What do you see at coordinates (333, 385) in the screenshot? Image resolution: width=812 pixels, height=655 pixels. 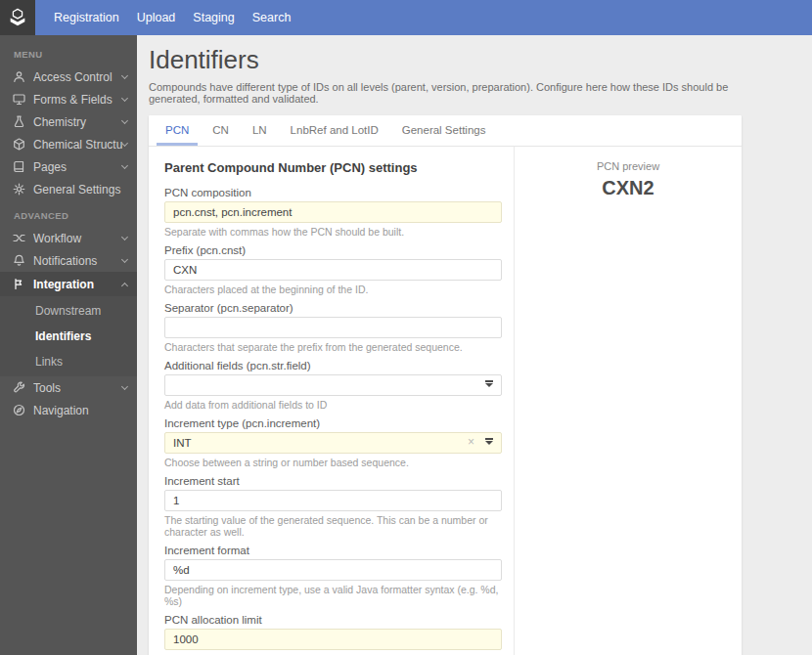 I see `additional-fields-select` at bounding box center [333, 385].